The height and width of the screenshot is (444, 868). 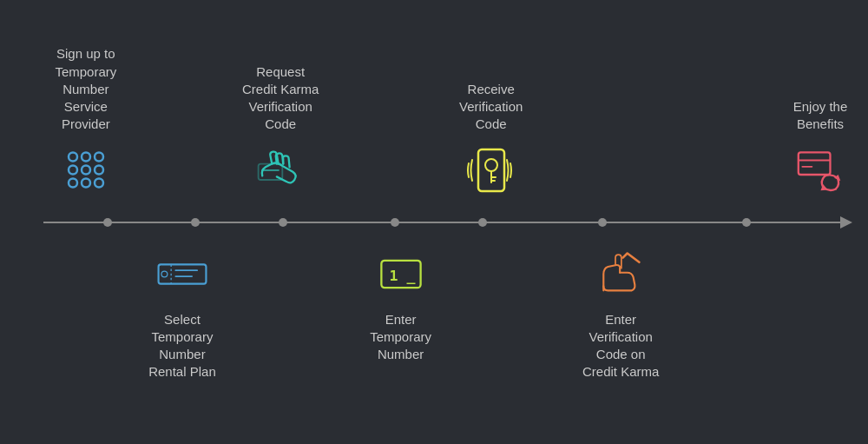 What do you see at coordinates (182, 302) in the screenshot?
I see `step-5: SelectTemporaryNumberRental Plan` at bounding box center [182, 302].